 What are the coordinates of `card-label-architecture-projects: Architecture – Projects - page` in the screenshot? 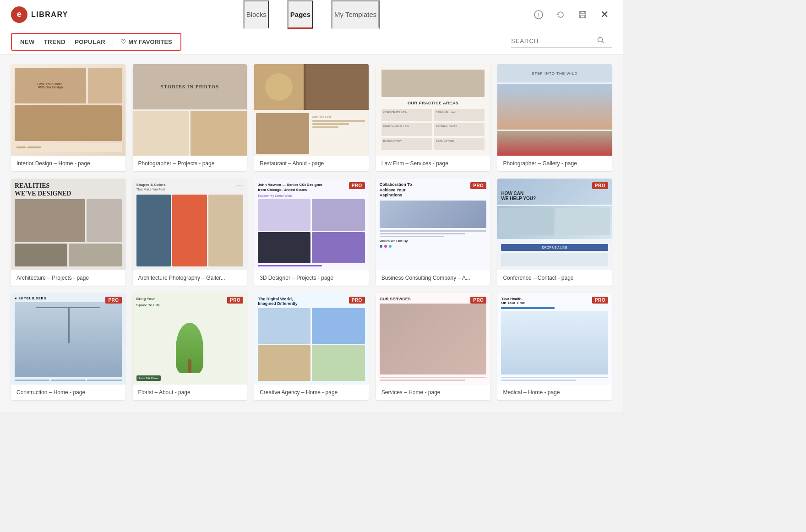 It's located at (68, 278).